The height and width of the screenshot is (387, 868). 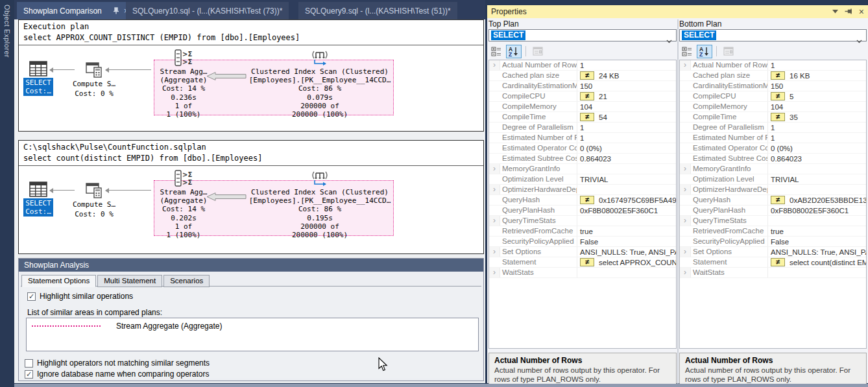 I want to click on similar-area-list-item: Stream Aggregate (Aggregate), so click(x=252, y=324).